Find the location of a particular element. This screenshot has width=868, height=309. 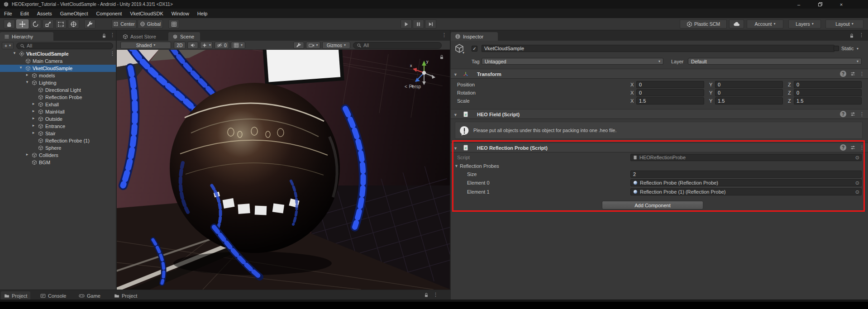

position-y-field: 0 is located at coordinates (749, 85).